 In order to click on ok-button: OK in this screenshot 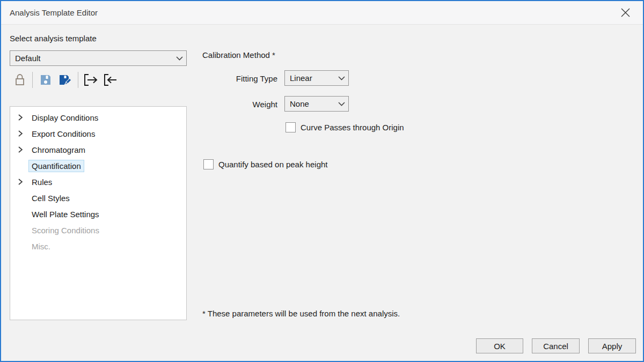, I will do `click(500, 346)`.